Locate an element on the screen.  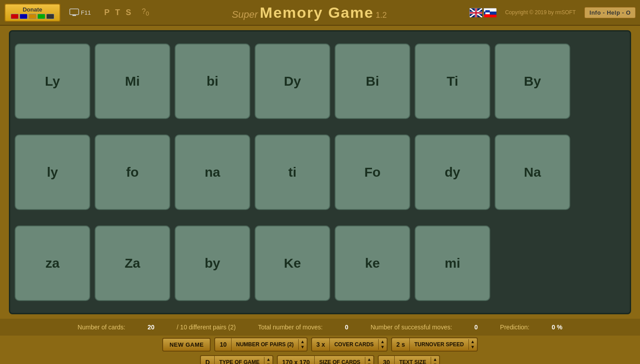
game-card: by is located at coordinates (212, 263).